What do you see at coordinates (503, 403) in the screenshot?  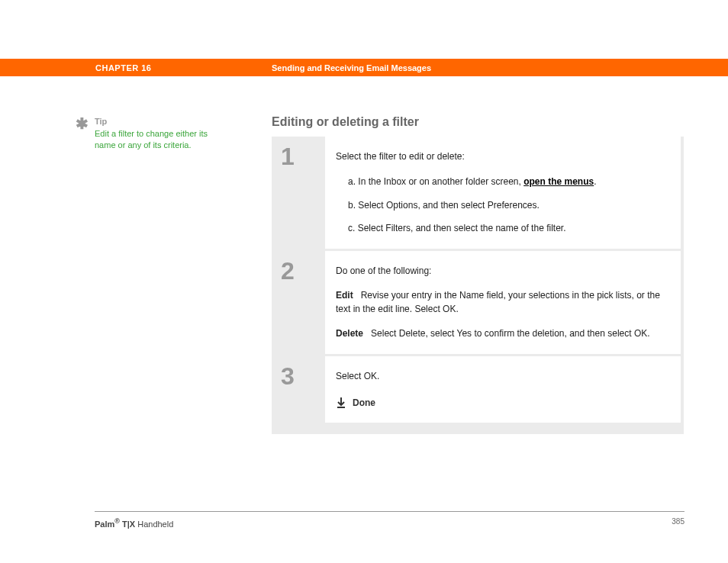 I see `done-indicator: Done` at bounding box center [503, 403].